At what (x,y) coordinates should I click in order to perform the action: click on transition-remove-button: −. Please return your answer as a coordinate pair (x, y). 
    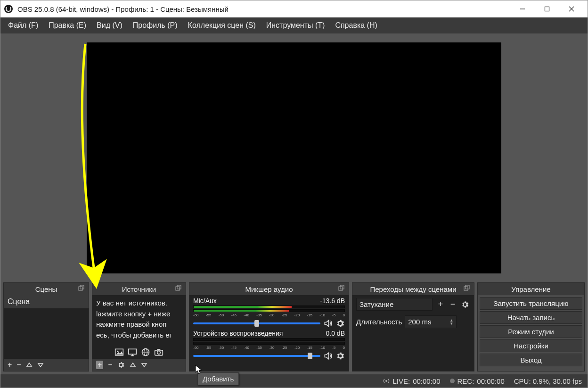
    Looking at the image, I should click on (453, 305).